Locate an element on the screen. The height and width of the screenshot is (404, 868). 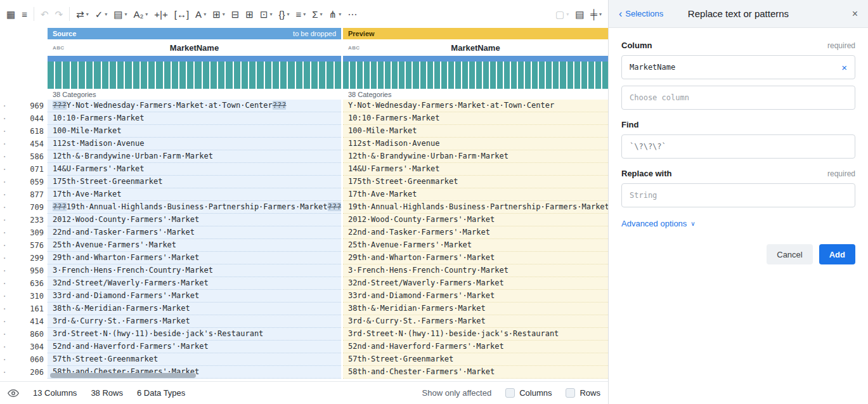
preview-cell: 38th·&·Meridian·Farmers·Market is located at coordinates (476, 309).